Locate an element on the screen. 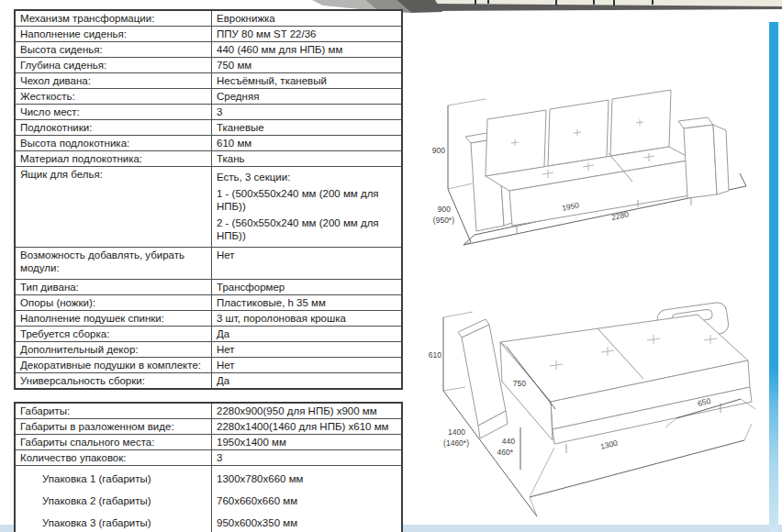 The image size is (782, 532). dims-value: 2280x1400(1460 для НПБ) х610 мм is located at coordinates (307, 427).